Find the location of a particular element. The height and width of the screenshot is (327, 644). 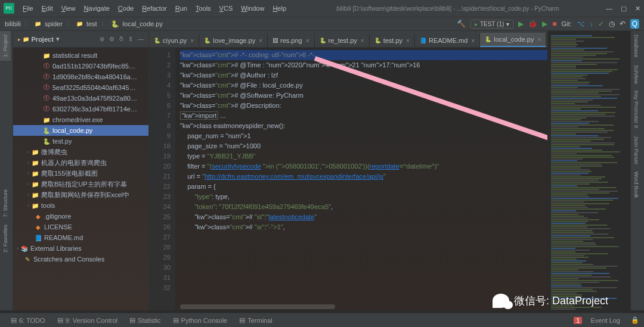

panel-icon: ⇕ is located at coordinates (131, 39).